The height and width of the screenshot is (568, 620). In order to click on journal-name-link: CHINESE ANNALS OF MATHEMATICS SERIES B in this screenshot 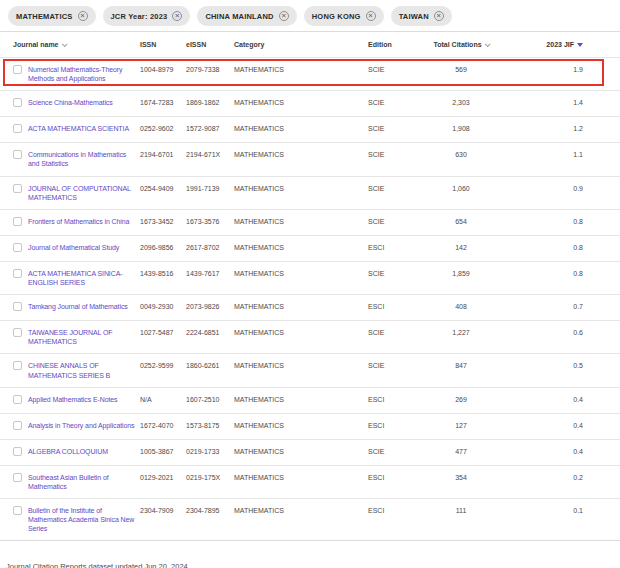, I will do `click(84, 370)`.